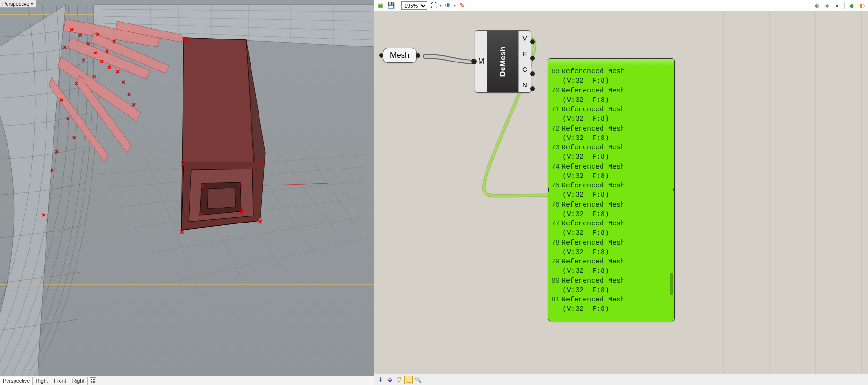 The height and width of the screenshot is (385, 868). Describe the element at coordinates (414, 6) in the screenshot. I see `zoom-select: 195%` at that location.